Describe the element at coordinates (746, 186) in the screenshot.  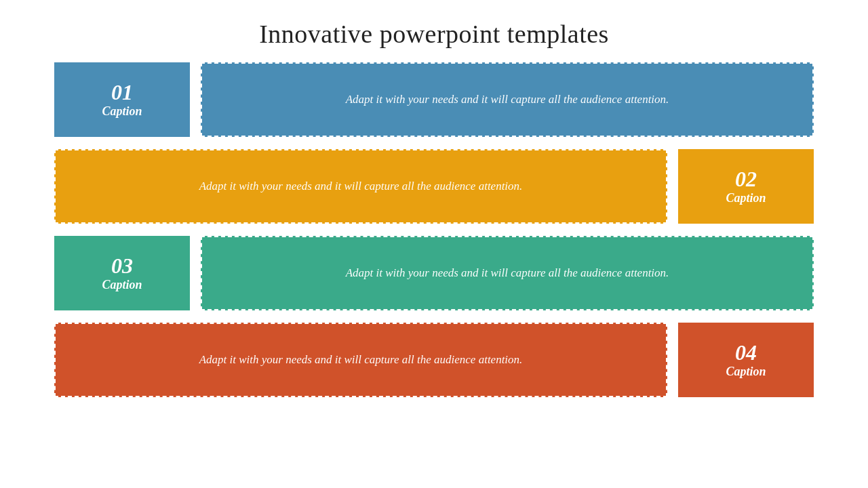
I see `label-box-2: 02 Caption` at that location.